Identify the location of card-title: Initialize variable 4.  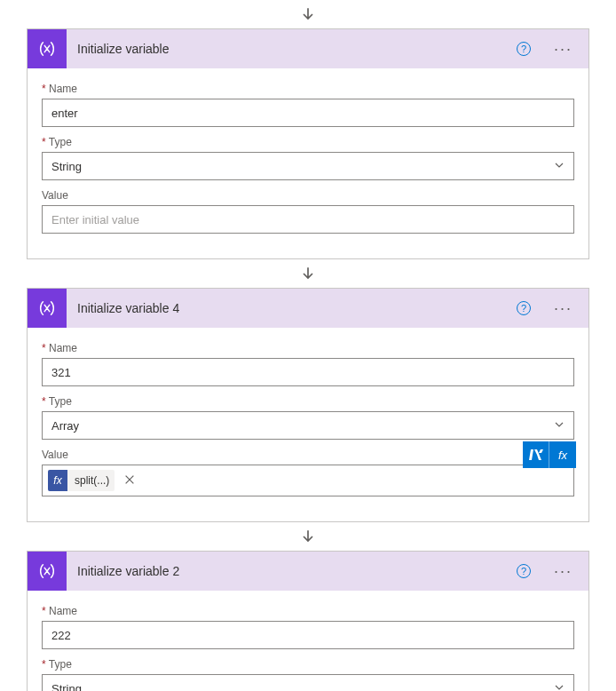
(291, 308).